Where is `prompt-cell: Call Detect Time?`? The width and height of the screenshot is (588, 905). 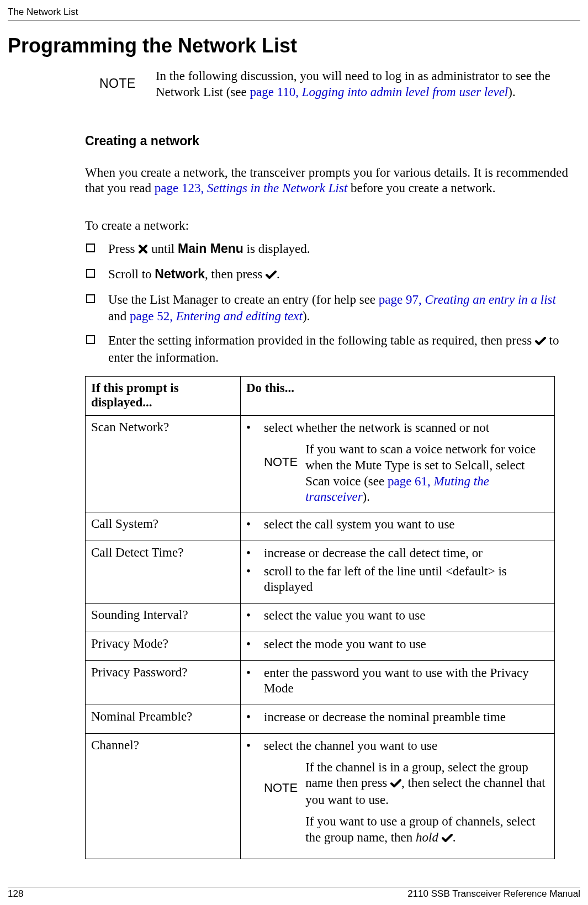
prompt-cell: Call Detect Time? is located at coordinates (163, 572).